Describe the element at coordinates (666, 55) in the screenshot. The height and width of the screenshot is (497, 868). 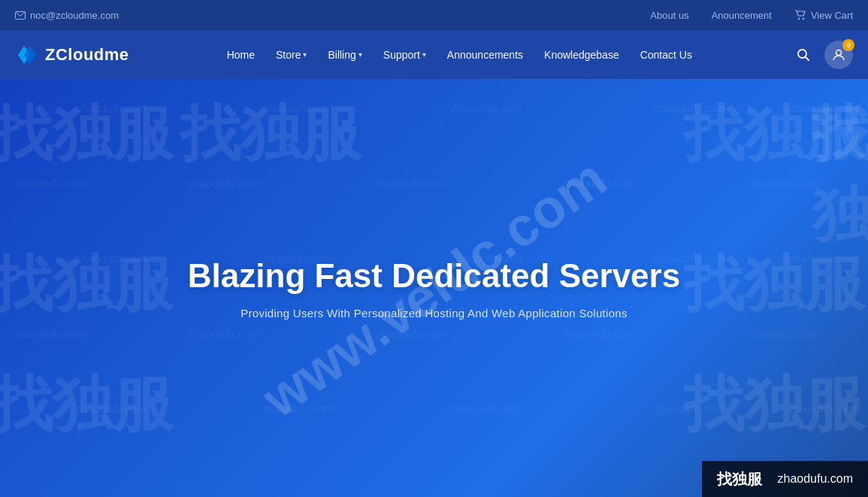
I see `nav-contact: Contact Us` at that location.